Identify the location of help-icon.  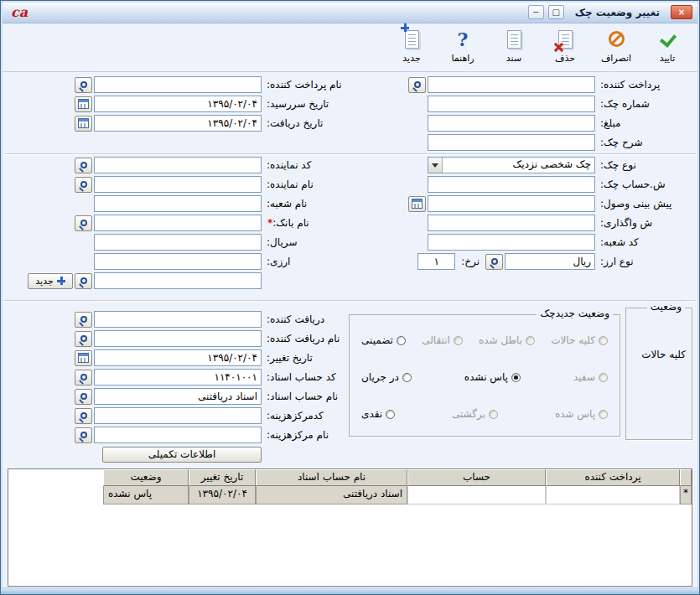
(463, 39).